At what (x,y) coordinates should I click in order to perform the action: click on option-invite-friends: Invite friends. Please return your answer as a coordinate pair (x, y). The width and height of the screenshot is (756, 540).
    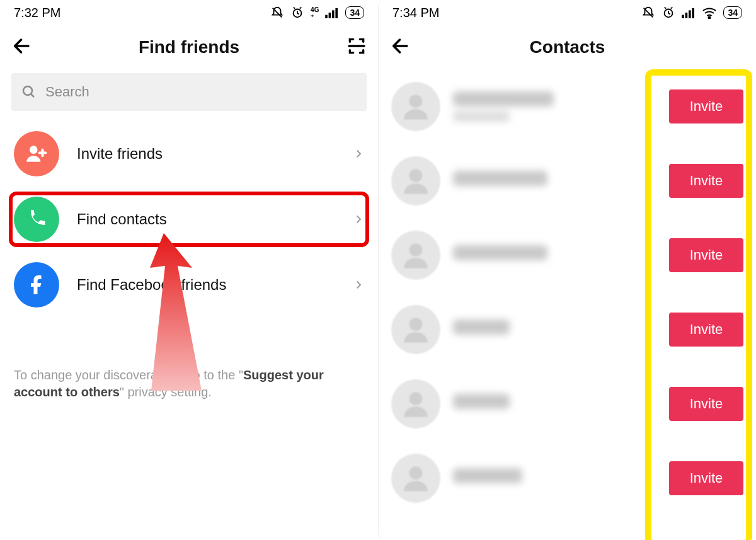
    Looking at the image, I should click on (189, 154).